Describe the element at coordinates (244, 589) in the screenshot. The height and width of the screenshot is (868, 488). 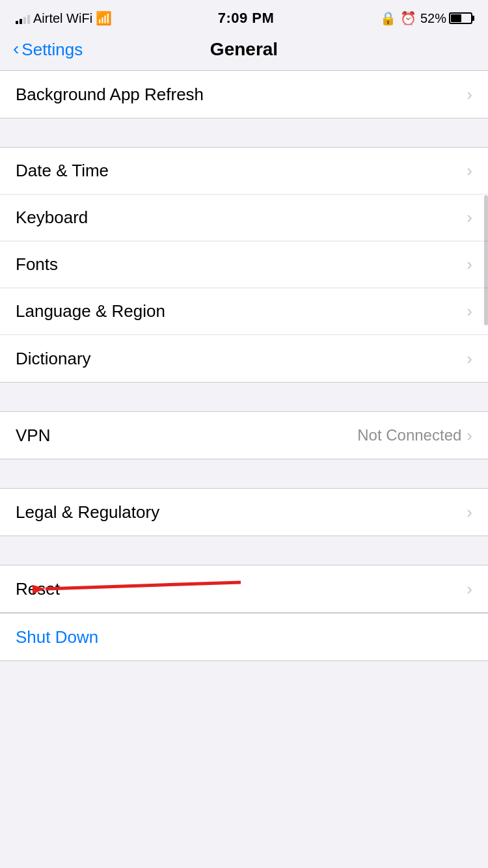
I see `settings-group-5: Reset ›` at that location.